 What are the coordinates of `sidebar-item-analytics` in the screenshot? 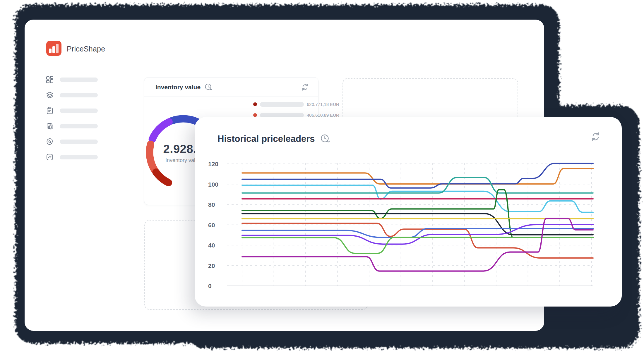 It's located at (72, 157).